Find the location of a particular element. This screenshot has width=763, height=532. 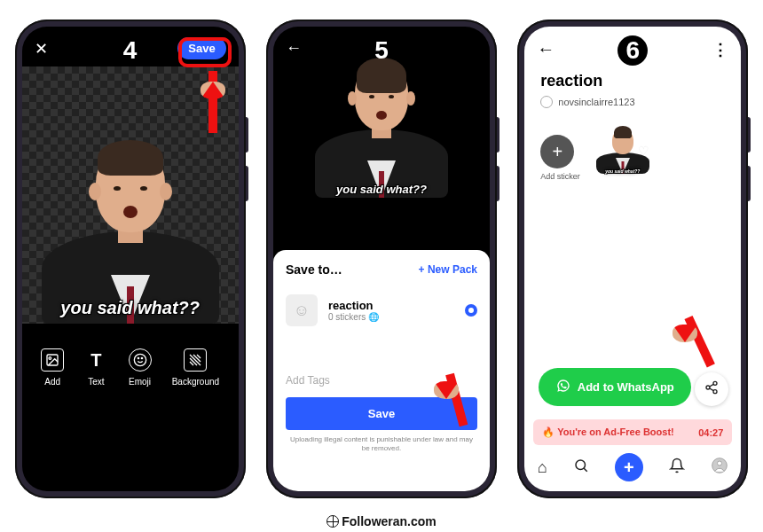

sticker-canvas: you said what?? is located at coordinates (130, 195).